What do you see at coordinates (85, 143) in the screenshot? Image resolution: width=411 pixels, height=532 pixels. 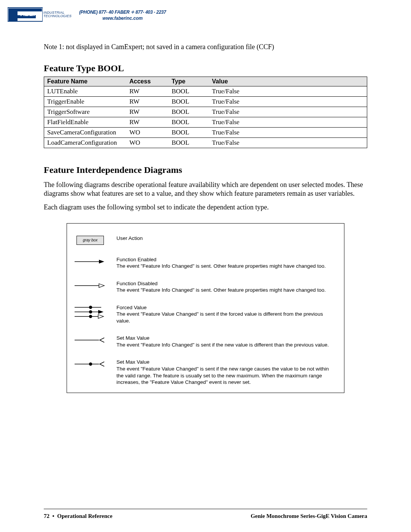 I see `cell-name: LoadCameraConfiguration` at bounding box center [85, 143].